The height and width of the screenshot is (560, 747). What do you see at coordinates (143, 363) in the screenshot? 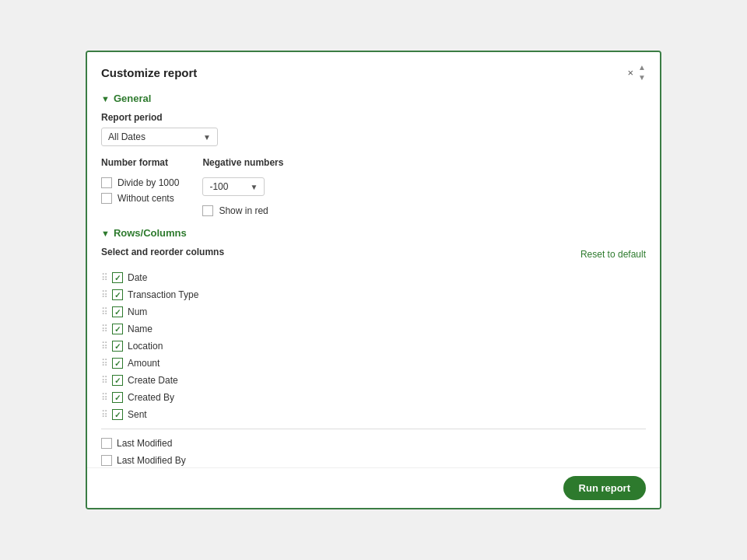
I see `column-label-amount: Amount` at bounding box center [143, 363].